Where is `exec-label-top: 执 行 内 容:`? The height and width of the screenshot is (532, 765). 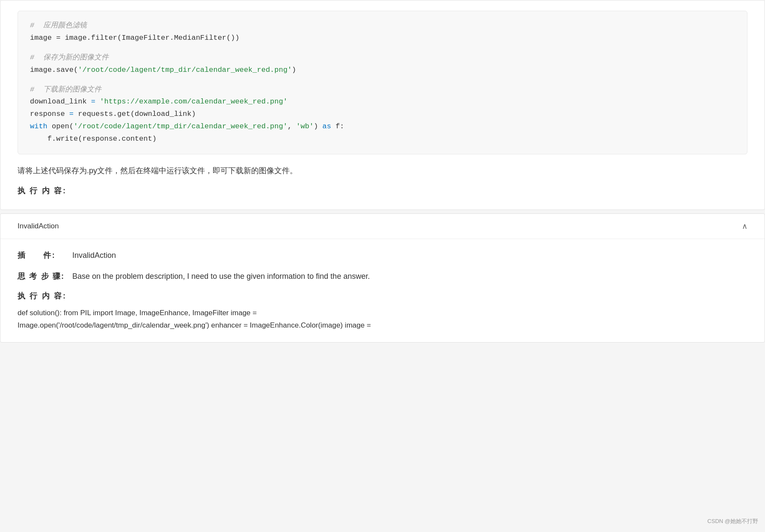
exec-label-top: 执 行 内 容: is located at coordinates (382, 191).